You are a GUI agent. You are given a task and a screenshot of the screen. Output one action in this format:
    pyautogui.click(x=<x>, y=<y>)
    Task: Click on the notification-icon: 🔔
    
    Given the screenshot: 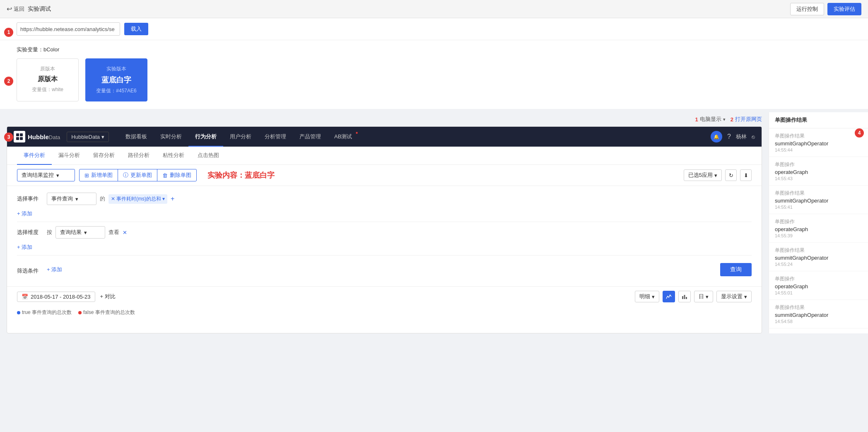 What is the action you would take?
    pyautogui.click(x=716, y=137)
    